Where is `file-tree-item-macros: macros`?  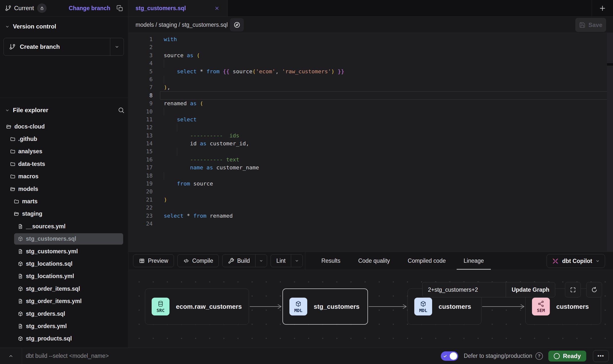 file-tree-item-macros: macros is located at coordinates (64, 177).